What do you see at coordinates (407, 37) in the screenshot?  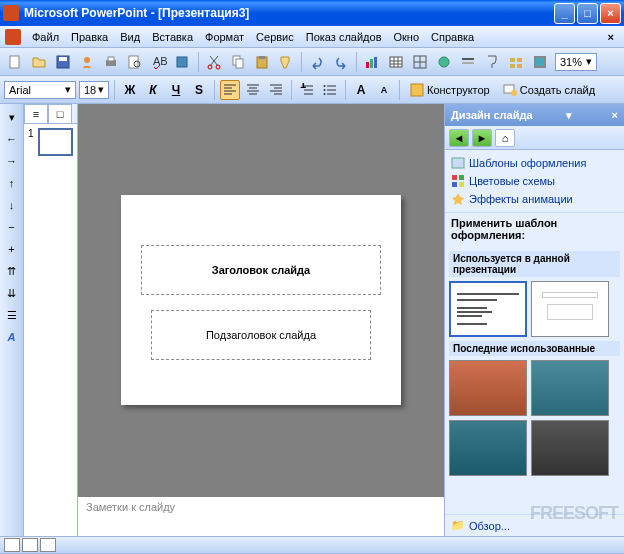 I see `menu-window: Окно` at bounding box center [407, 37].